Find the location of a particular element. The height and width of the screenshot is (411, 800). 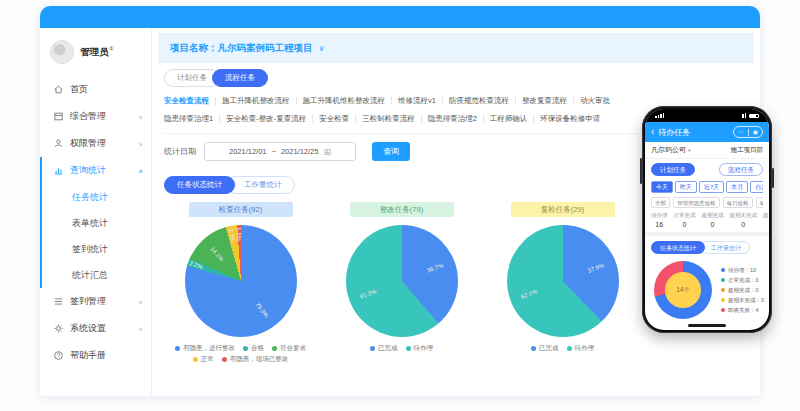

phone-stat: 正常完成0 is located at coordinates (685, 220).